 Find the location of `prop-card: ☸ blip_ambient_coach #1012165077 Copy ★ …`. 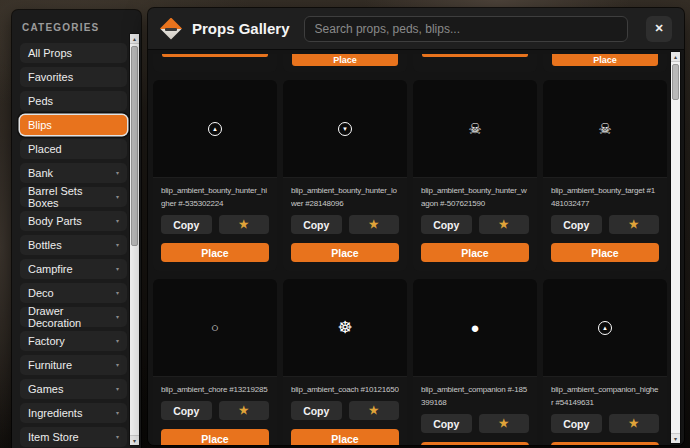

prop-card: ☸ blip_ambient_coach #1012165077 Copy ★ … is located at coordinates (345, 362).